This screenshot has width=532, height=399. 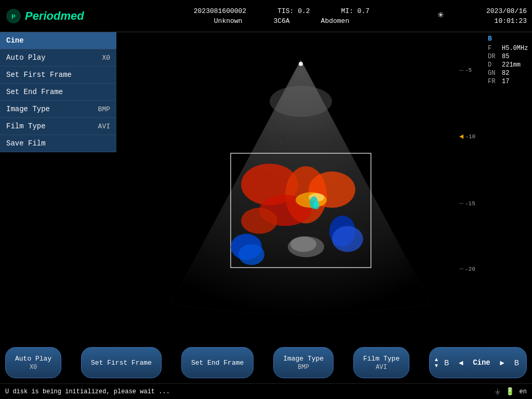 I want to click on image-type-btn-sub: BMP, so click(x=303, y=367).